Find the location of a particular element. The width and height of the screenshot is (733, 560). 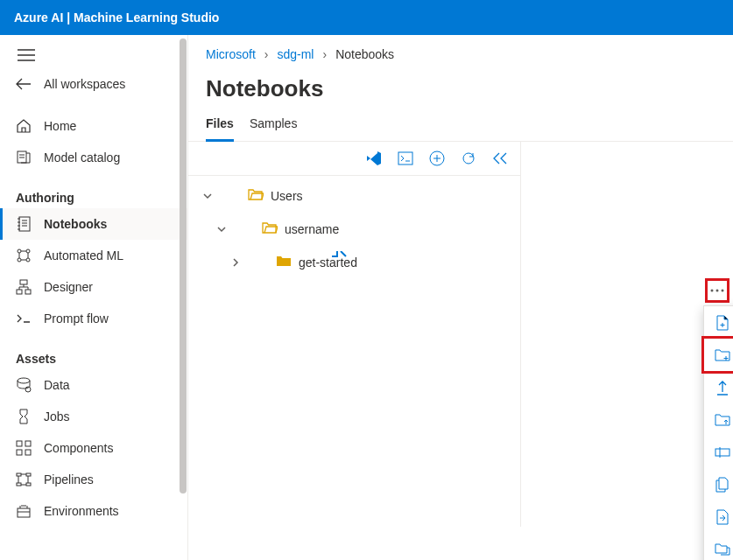

app-title: Azure AI | Machine Learning Studio is located at coordinates (116, 18).